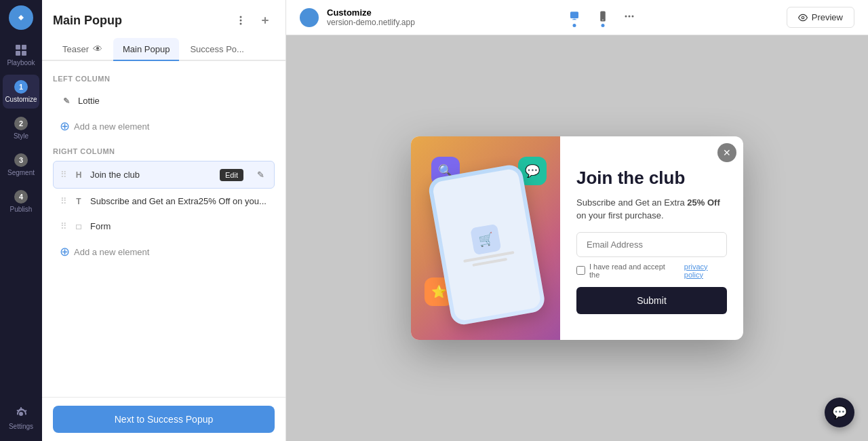 This screenshot has width=868, height=441. What do you see at coordinates (21, 55) in the screenshot?
I see `sidebar-item-playbook: Playbook` at bounding box center [21, 55].